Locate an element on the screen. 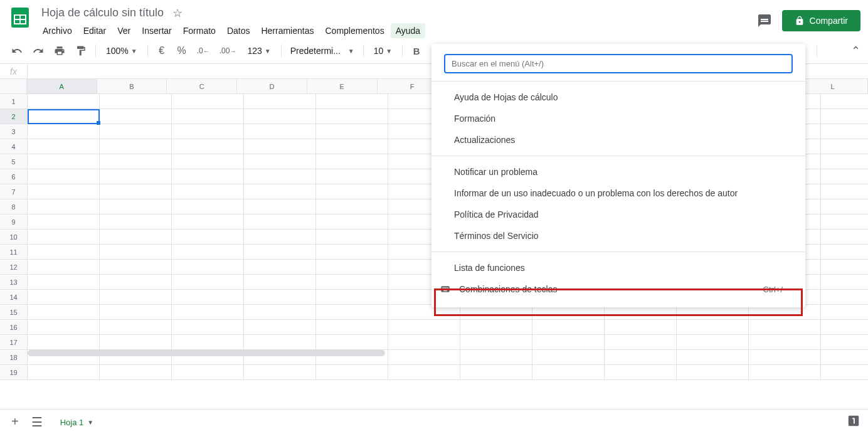  menu-item-editar: Editar is located at coordinates (95, 31).